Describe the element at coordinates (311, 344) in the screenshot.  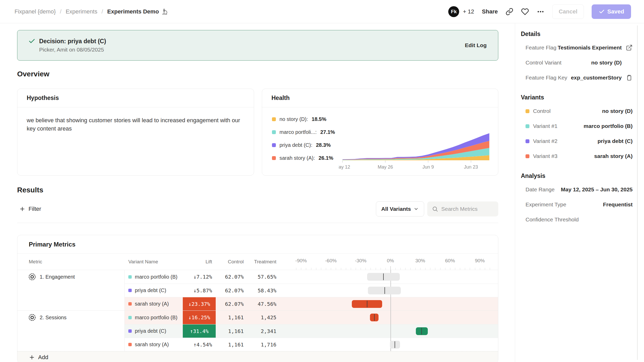
I see `table-row: sarah story (A)↑4.54%1,1611,716` at that location.